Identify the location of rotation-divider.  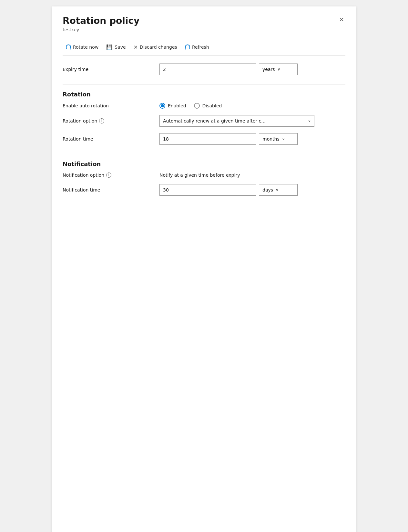
(204, 84).